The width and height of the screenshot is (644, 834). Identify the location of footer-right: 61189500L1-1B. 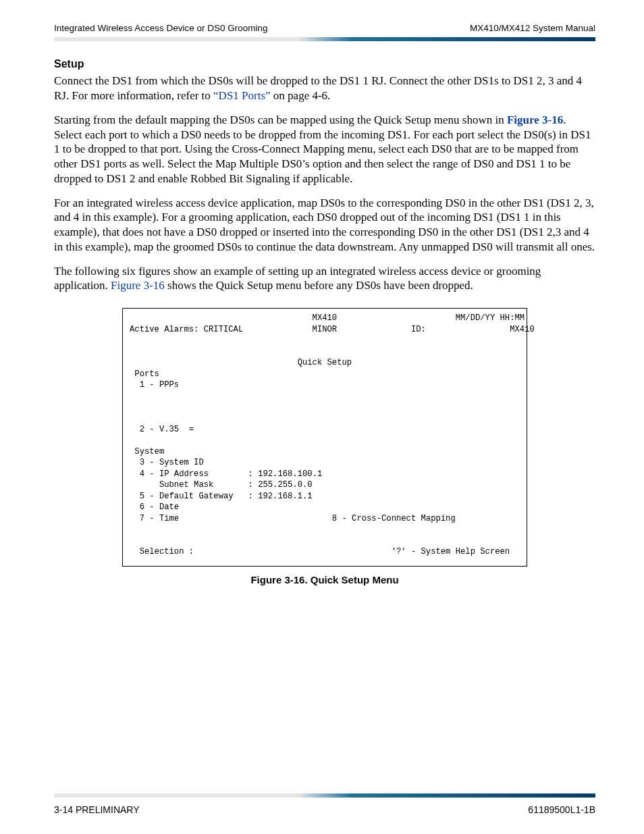
(562, 810).